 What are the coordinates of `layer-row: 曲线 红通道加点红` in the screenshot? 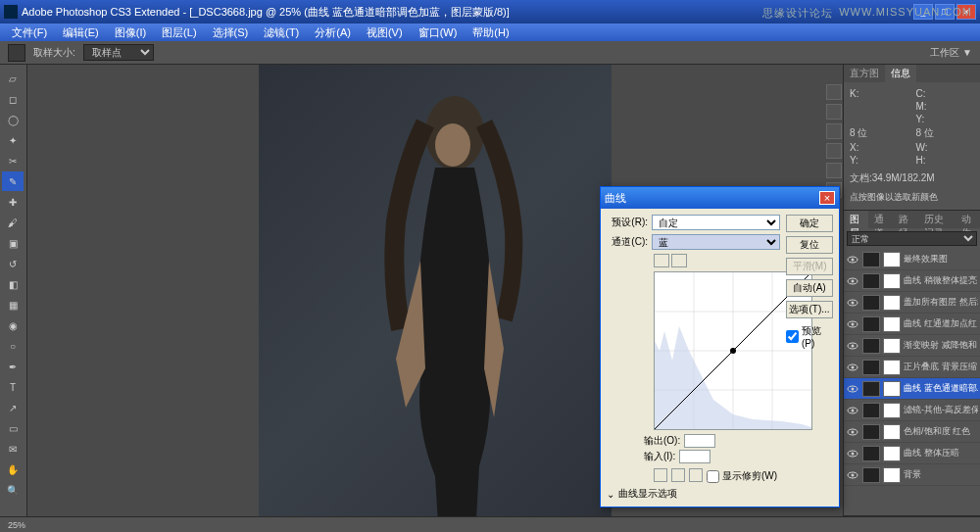 It's located at (911, 324).